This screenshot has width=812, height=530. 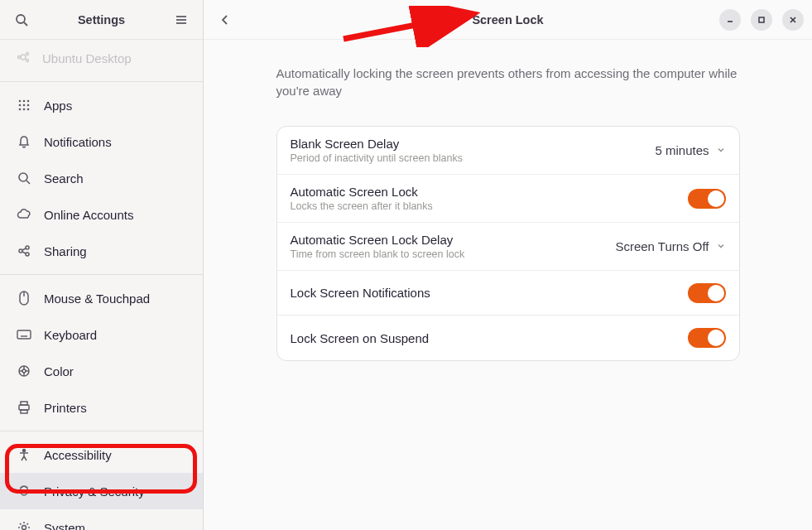 What do you see at coordinates (454, 240) in the screenshot?
I see `row-title: Automatic Screen Lock Delay` at bounding box center [454, 240].